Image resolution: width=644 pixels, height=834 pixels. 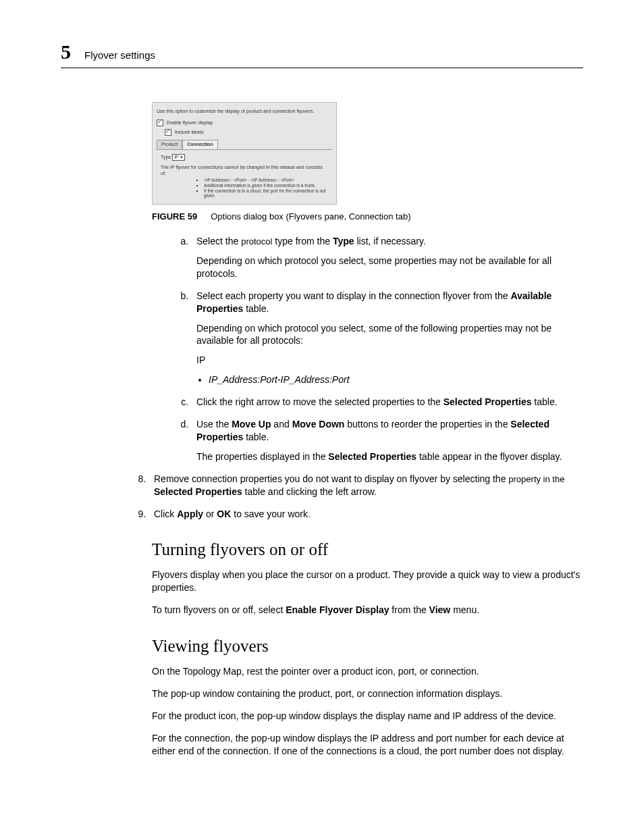 I want to click on step-b-ip: IP, so click(x=390, y=361).